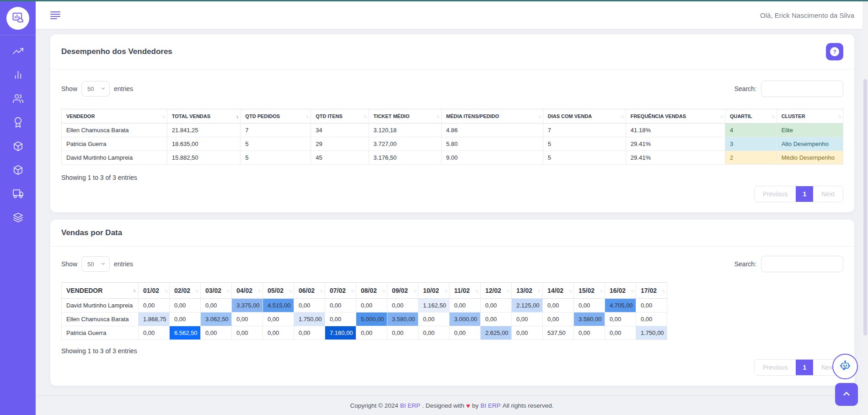 The height and width of the screenshot is (415, 868). Describe the element at coordinates (659, 116) in the screenshot. I see `column-header-label: FREQUÊNCIA VENDAS` at that location.